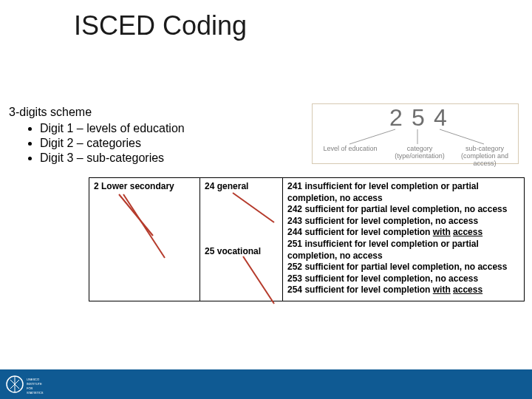 The width and height of the screenshot is (532, 399). Describe the element at coordinates (350, 149) in the screenshot. I see `diagram-label-level: Level of education` at that location.